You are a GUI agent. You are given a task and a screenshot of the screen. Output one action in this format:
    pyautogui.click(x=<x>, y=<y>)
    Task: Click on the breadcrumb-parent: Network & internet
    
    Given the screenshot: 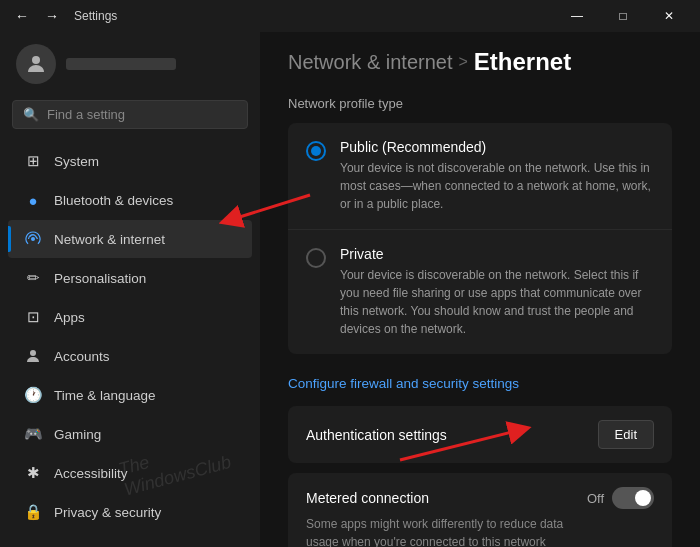 What is the action you would take?
    pyautogui.click(x=370, y=62)
    